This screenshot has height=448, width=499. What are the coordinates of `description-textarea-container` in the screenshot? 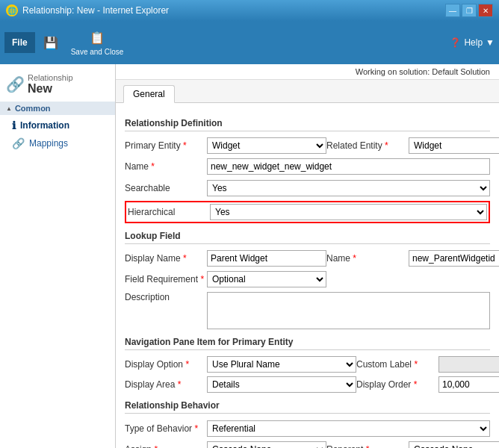 It's located at (348, 311).